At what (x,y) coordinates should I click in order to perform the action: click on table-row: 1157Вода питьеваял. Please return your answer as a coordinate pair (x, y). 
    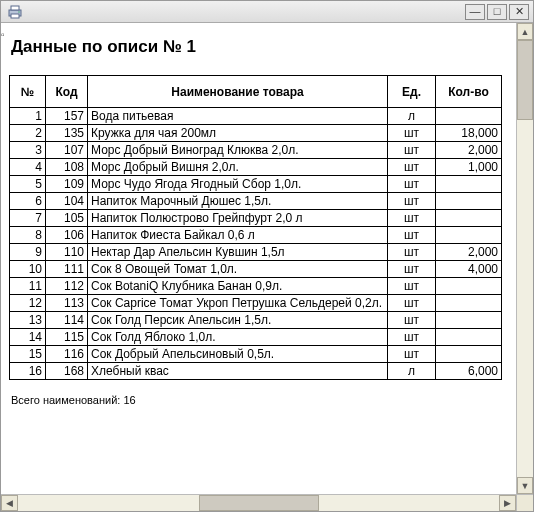
    Looking at the image, I should click on (256, 116).